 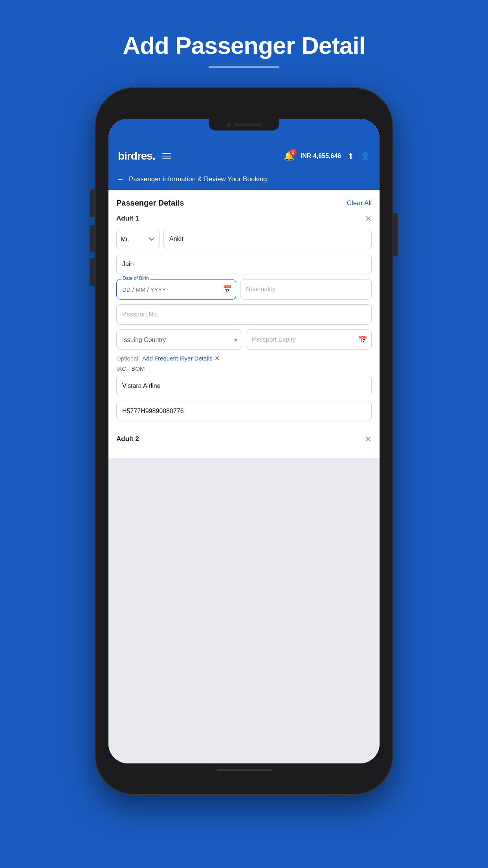 What do you see at coordinates (244, 369) in the screenshot?
I see `flight-route: IXC - BOM` at bounding box center [244, 369].